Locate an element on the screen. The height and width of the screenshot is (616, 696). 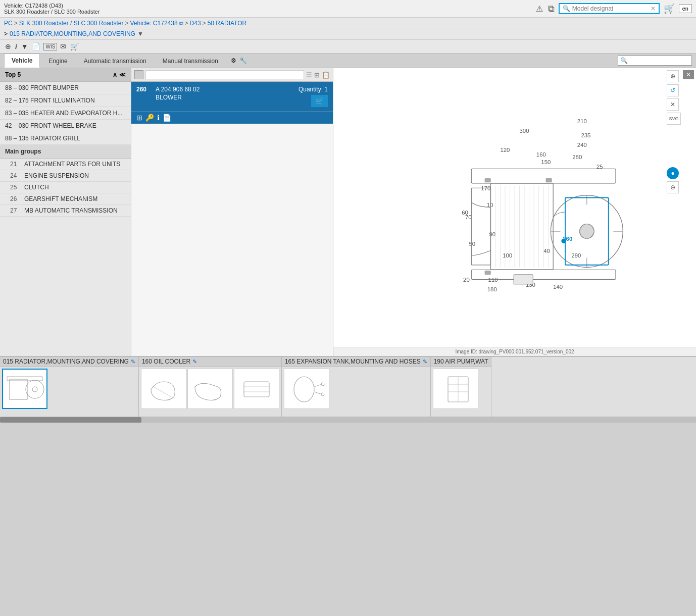
sidebar-group-26: 26 GEARSHIFT MECHANISM is located at coordinates (66, 199).